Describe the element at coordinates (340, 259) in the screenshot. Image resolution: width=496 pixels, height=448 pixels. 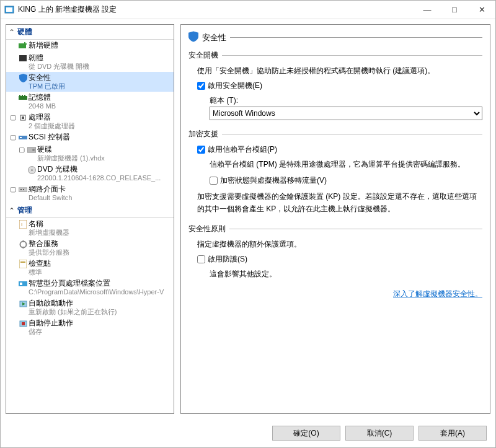
I see `enable-shielding-checkbox: 啟用防護(S)` at that location.